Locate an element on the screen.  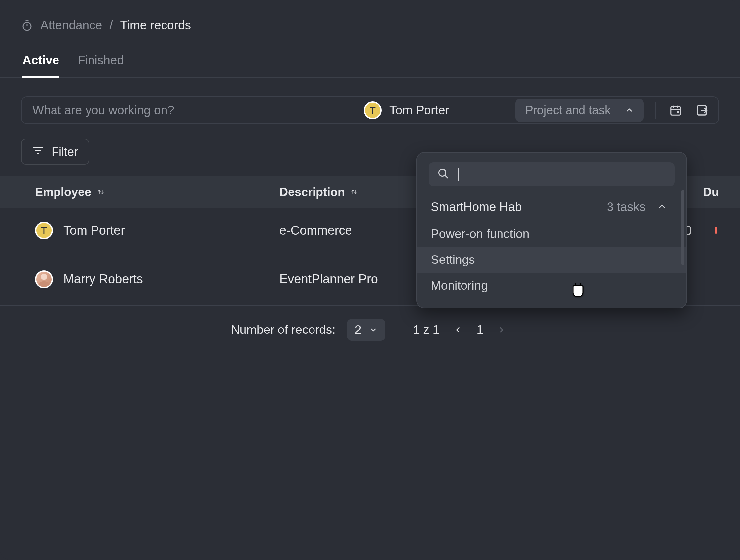
page-size-select: 2 is located at coordinates (366, 330).